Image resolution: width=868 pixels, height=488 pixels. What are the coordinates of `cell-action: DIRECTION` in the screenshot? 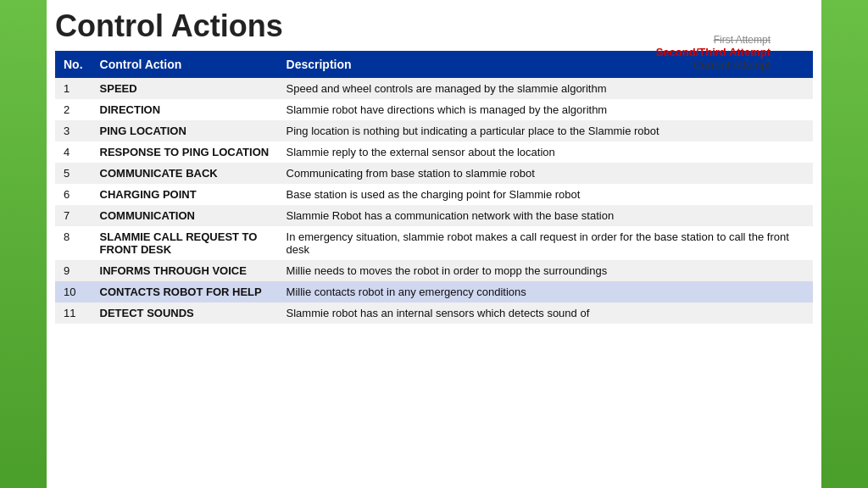 It's located at (185, 110).